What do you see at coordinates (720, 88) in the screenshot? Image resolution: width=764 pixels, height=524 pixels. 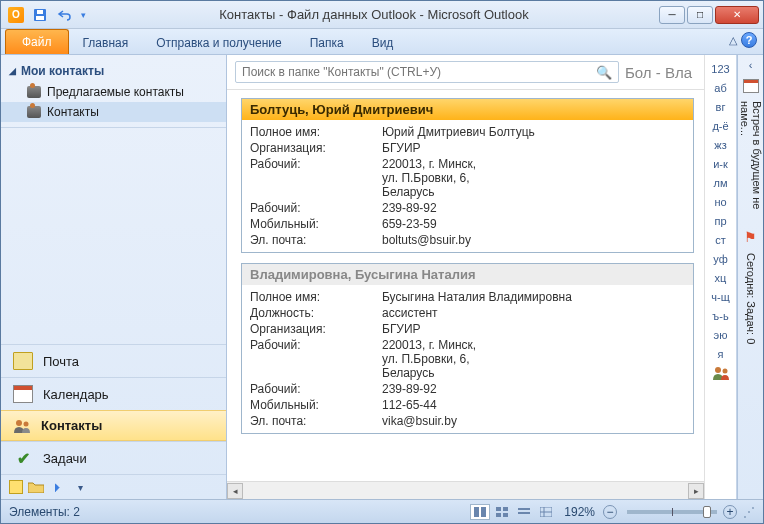 I see `alpha-item: аб` at bounding box center [720, 88].